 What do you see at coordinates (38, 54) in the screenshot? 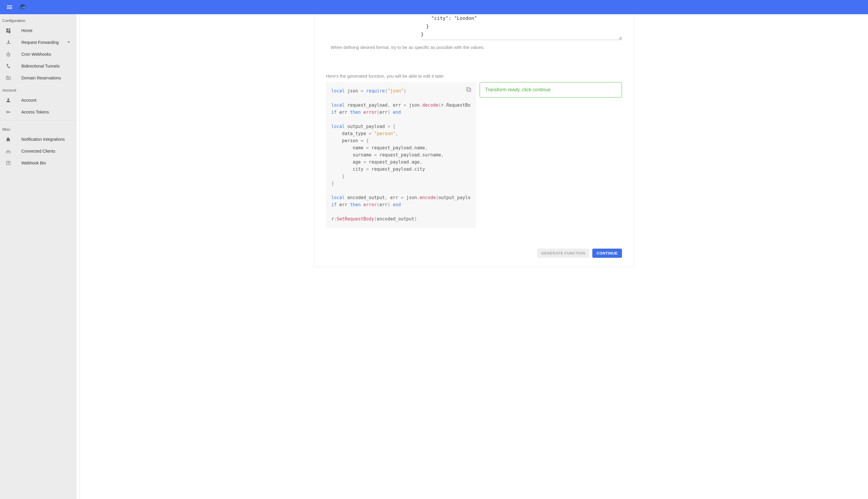
I see `sidebar-item-cron-webhooks: Cron Webhooks` at bounding box center [38, 54].